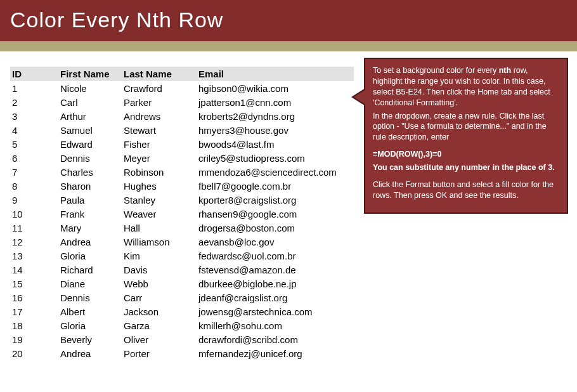 This screenshot has height=392, width=577. Describe the element at coordinates (159, 130) in the screenshot. I see `cell-last: Stewart` at that location.